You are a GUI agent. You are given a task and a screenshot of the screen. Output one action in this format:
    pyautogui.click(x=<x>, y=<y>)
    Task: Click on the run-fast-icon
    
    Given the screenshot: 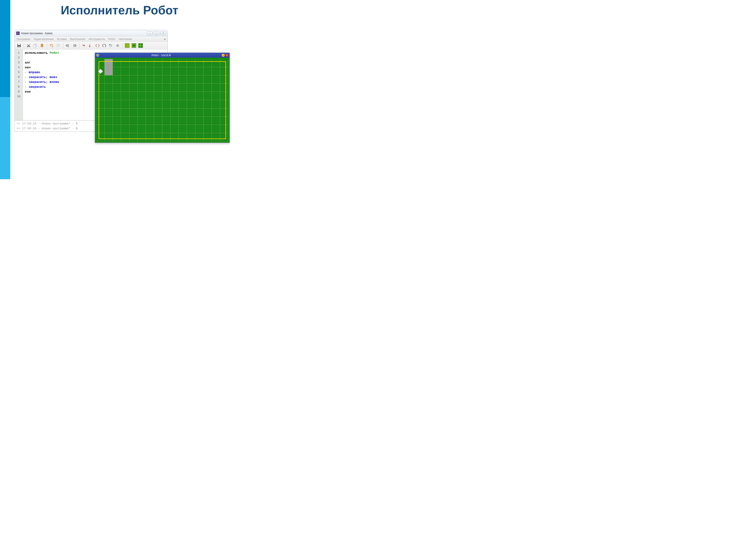 What is the action you would take?
    pyautogui.click(x=104, y=46)
    